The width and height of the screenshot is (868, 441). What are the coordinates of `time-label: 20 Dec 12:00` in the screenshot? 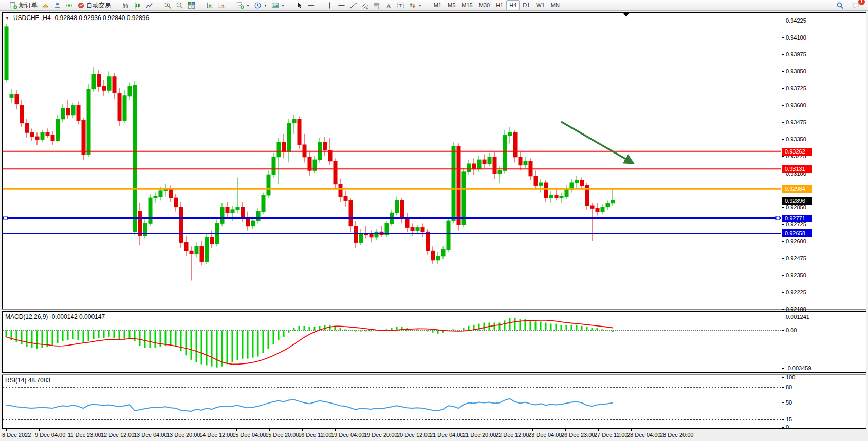 It's located at (413, 435).